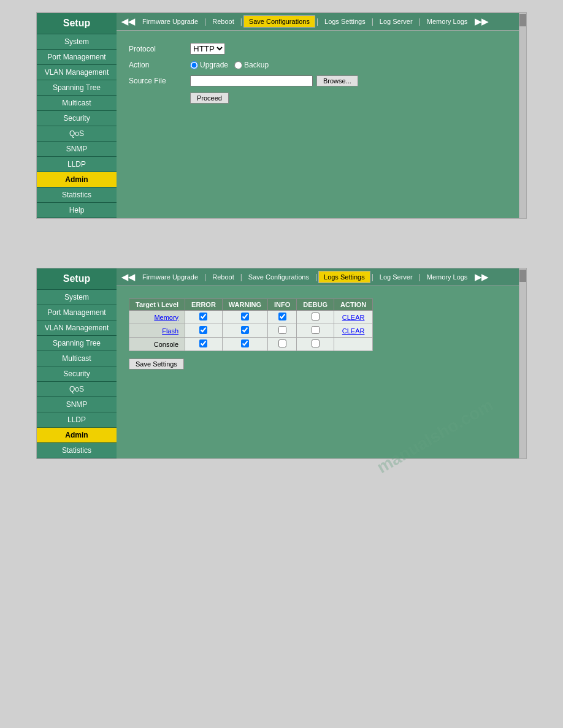 The width and height of the screenshot is (563, 728). What do you see at coordinates (77, 58) in the screenshot?
I see `sidebar-item-port-management: Port Management` at bounding box center [77, 58].